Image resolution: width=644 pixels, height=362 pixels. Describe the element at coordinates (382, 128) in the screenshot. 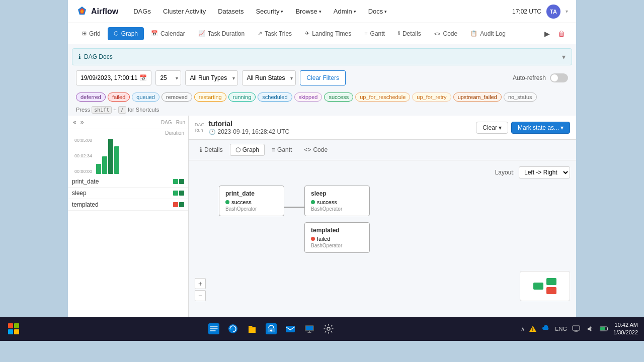

I see `right-panel-header: DAG Run tutorial 🕐 2023-09-19, 16:28:42 …` at that location.